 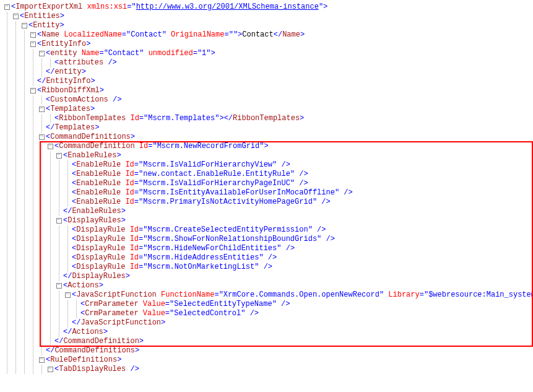 I want to click on code-content: <EnableRule Id="new.contact.EnableRule.E…, so click(x=190, y=175).